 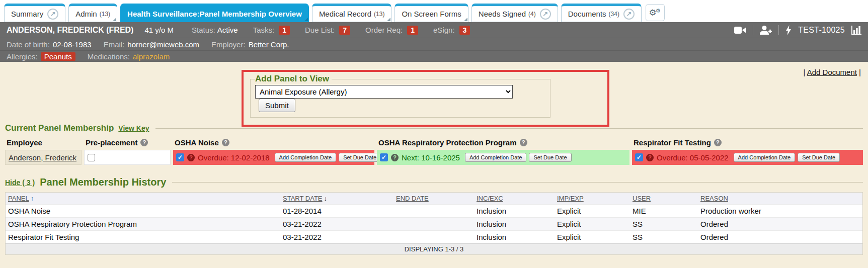 What do you see at coordinates (766, 30) in the screenshot?
I see `add-person-icon` at bounding box center [766, 30].